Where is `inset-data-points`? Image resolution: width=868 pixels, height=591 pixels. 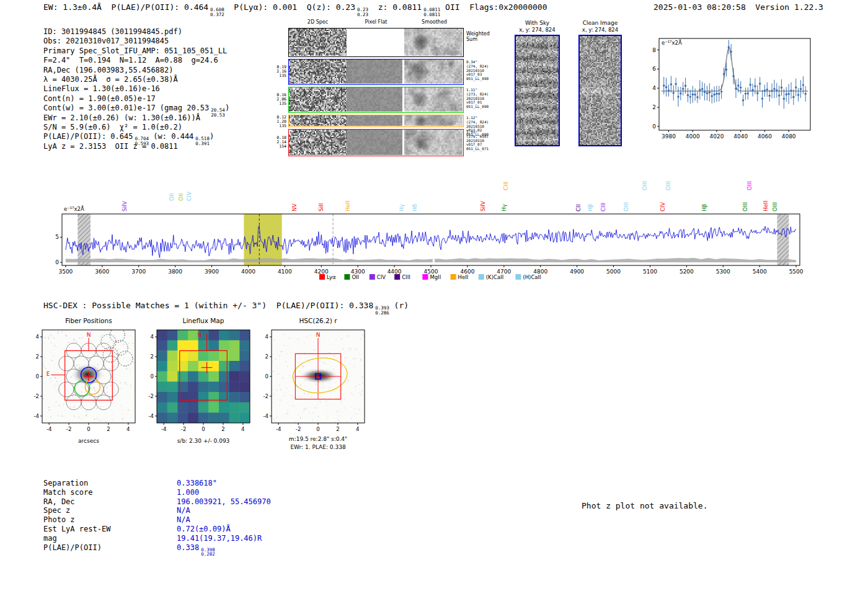 inset-data-points is located at coordinates (735, 74).